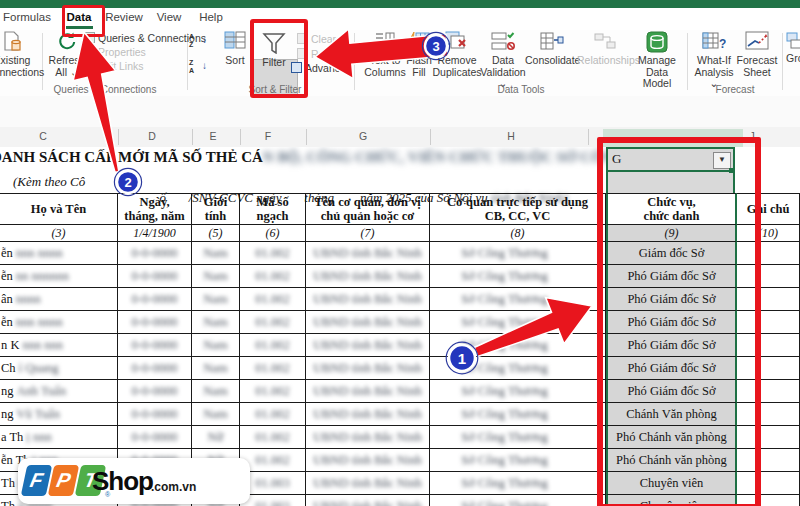 This screenshot has width=800, height=506. Describe the element at coordinates (368, 346) in the screenshot. I see `cell-org-row5: UBND tỉnh Bắc Ninh` at that location.